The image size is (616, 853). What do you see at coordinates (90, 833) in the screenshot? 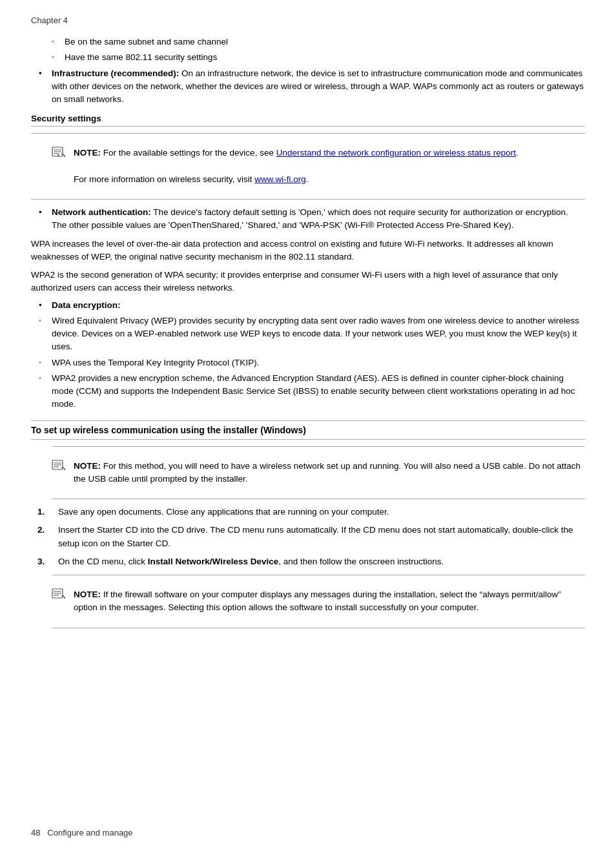
I see `footer-section: Configure and manage` at bounding box center [90, 833].